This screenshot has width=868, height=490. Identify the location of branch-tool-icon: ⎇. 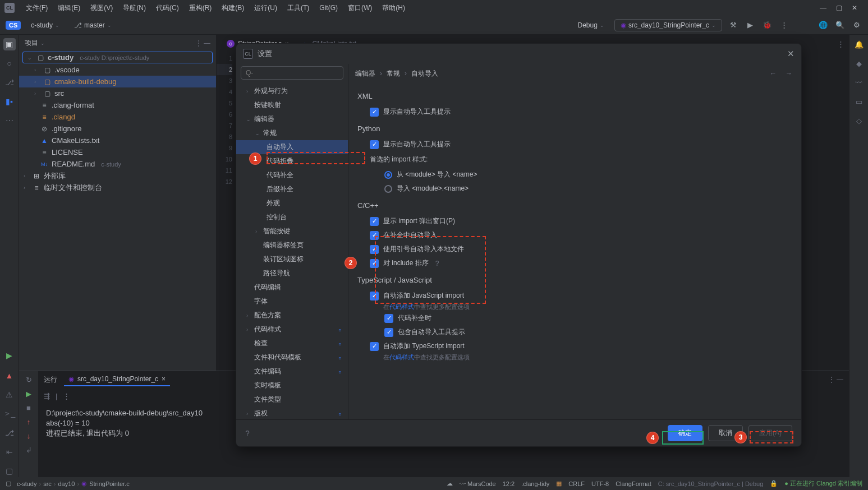
(10, 82).